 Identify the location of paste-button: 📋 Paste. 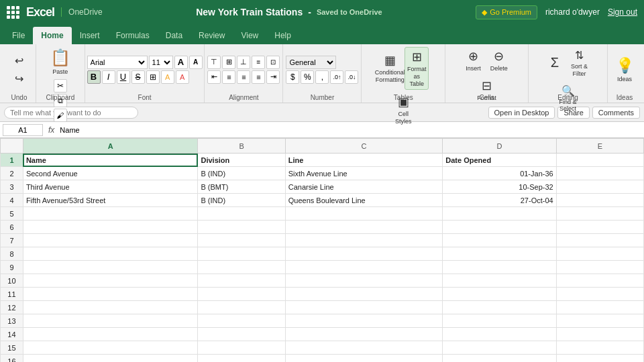
(60, 62).